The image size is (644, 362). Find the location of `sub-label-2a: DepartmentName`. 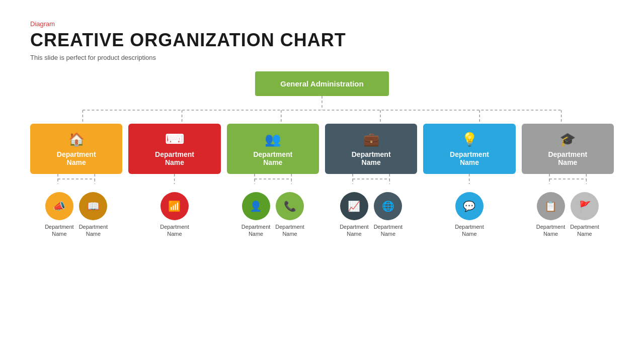

sub-label-2a: DepartmentName is located at coordinates (174, 230).